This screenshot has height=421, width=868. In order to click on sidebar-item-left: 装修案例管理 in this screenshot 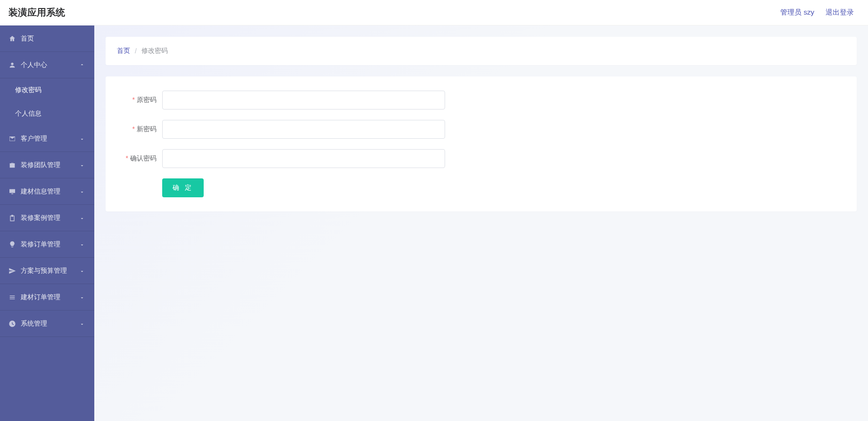, I will do `click(34, 218)`.